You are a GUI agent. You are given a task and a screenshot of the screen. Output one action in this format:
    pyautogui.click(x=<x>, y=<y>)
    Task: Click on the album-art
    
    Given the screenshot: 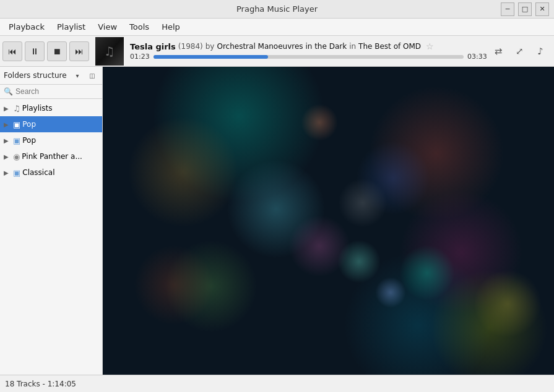 What is the action you would take?
    pyautogui.click(x=110, y=51)
    